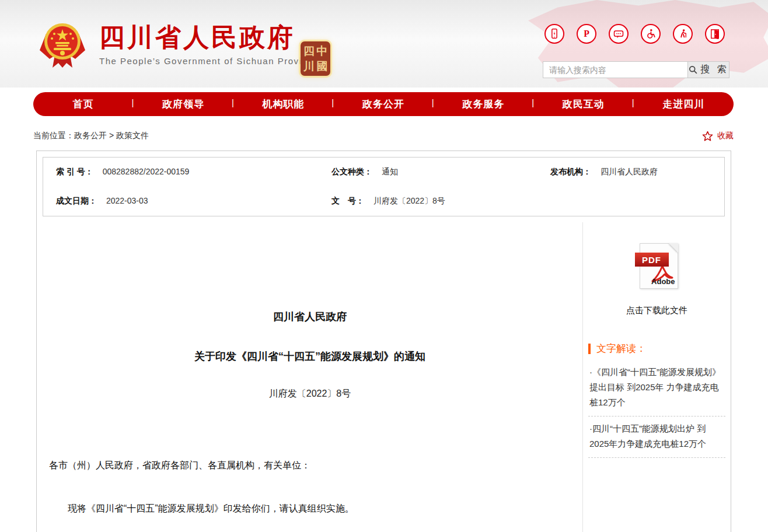  I want to click on seal-char: 國, so click(322, 66).